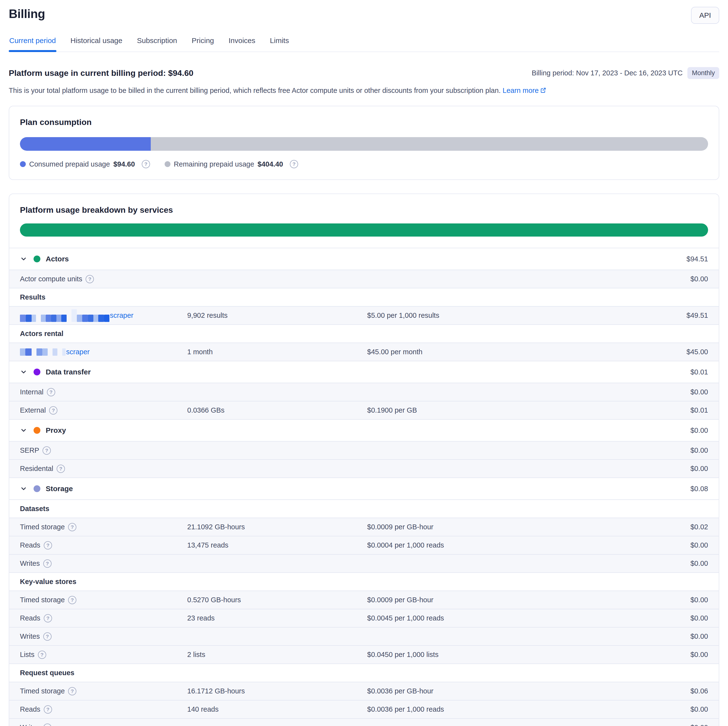  Describe the element at coordinates (29, 451) in the screenshot. I see `row-label: SERP` at that location.